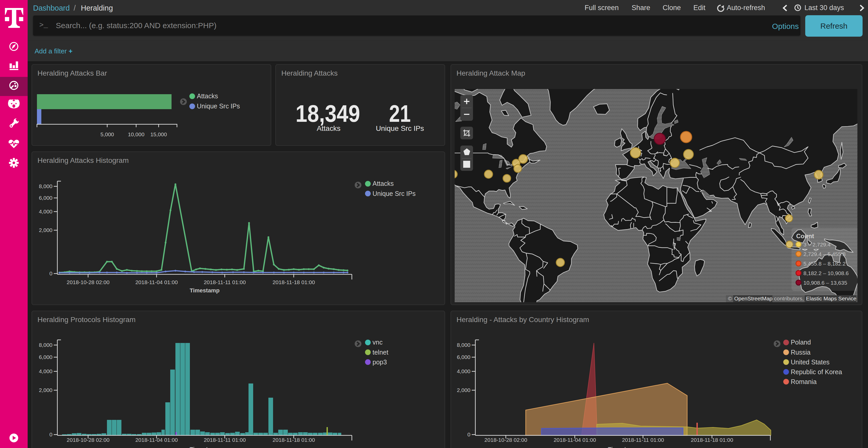 The width and height of the screenshot is (868, 448). What do you see at coordinates (831, 299) in the screenshot?
I see `svg-text: Elastic Maps Service` at bounding box center [831, 299].